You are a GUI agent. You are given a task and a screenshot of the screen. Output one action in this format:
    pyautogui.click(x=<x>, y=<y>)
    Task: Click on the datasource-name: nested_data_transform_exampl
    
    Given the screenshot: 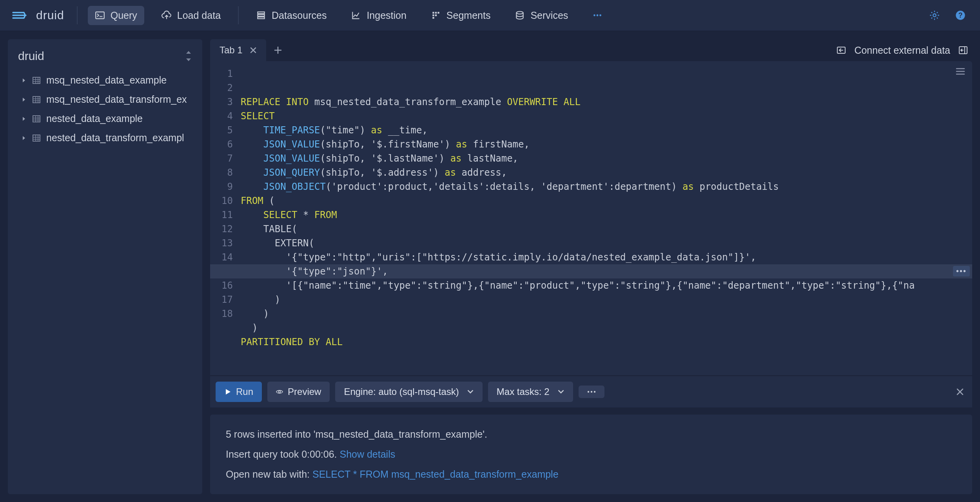 What is the action you would take?
    pyautogui.click(x=115, y=138)
    